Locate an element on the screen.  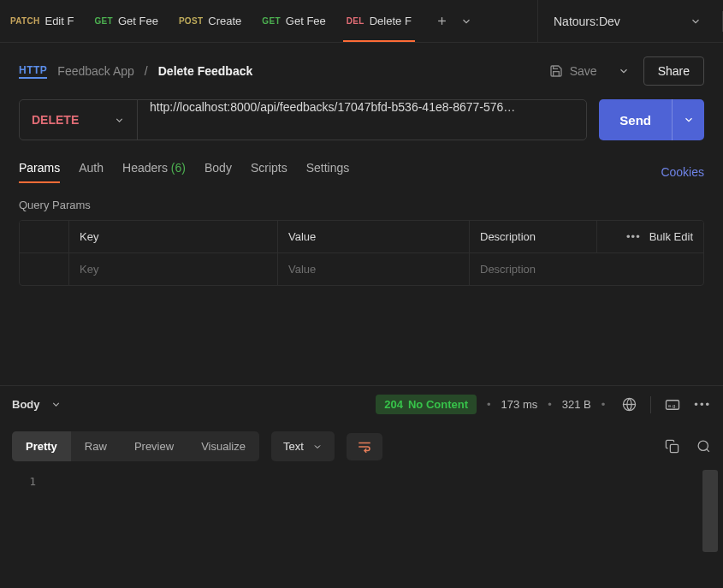
request-tabs: Params Auth Headers (6) Body Scripts Set… is located at coordinates (361, 172).